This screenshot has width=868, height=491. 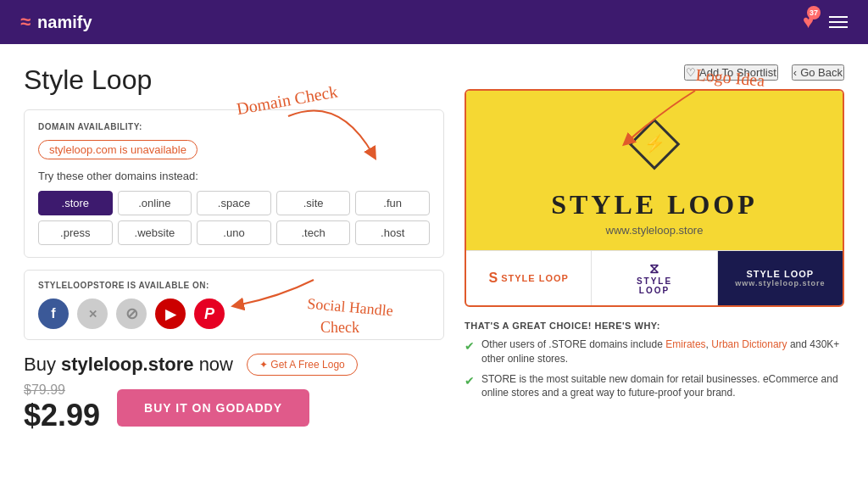 I want to click on pinterest-icon: P, so click(x=209, y=314).